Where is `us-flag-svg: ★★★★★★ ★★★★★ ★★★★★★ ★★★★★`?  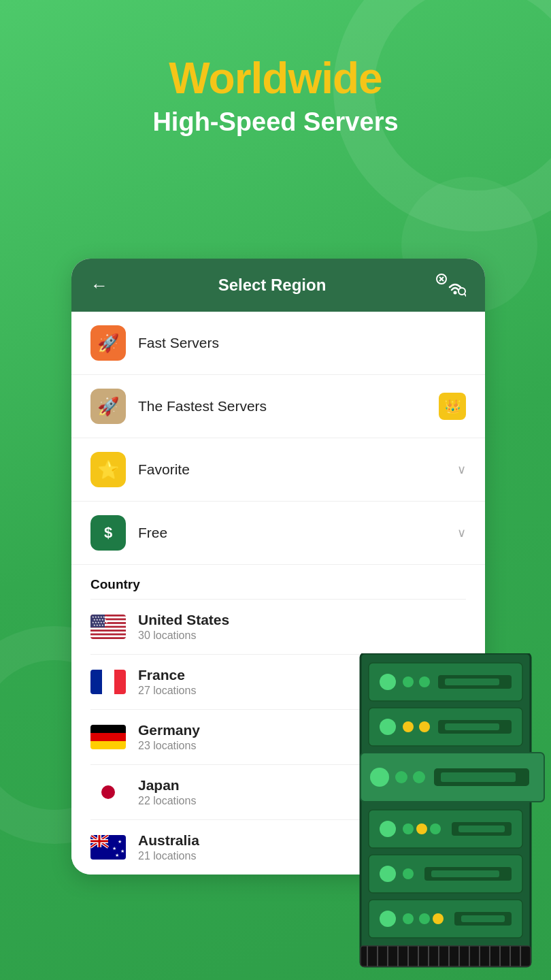 us-flag-svg: ★★★★★★ ★★★★★ ★★★★★★ ★★★★★ is located at coordinates (108, 627).